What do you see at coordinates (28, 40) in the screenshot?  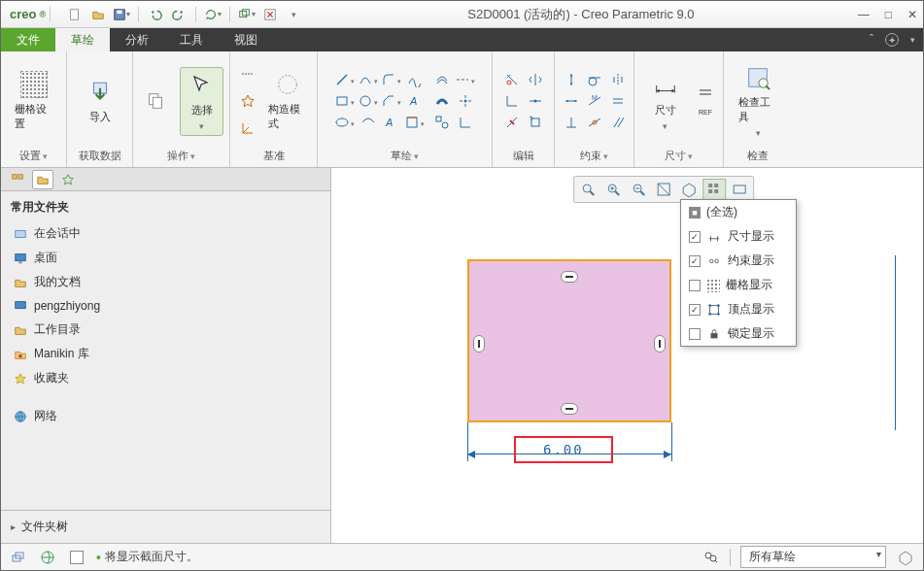 I see `tab-file: 文件` at bounding box center [28, 40].